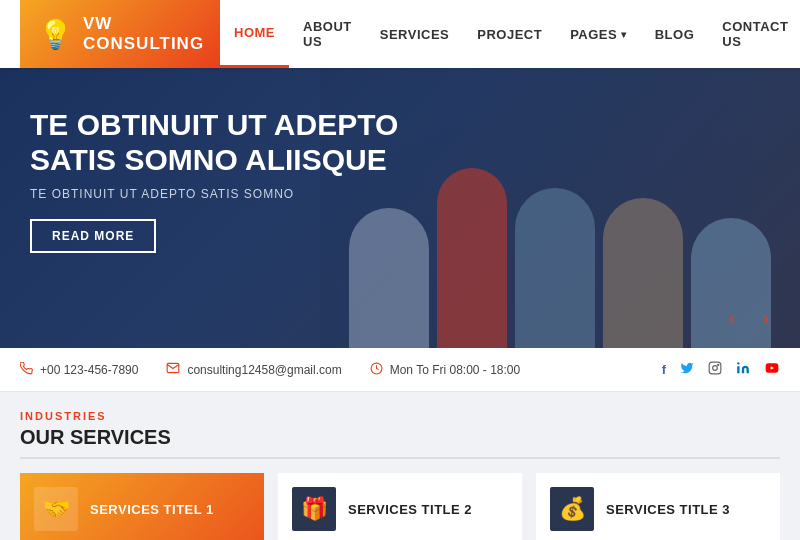  Describe the element at coordinates (120, 34) in the screenshot. I see `logo-area: 💡 VW CONSULTING` at that location.